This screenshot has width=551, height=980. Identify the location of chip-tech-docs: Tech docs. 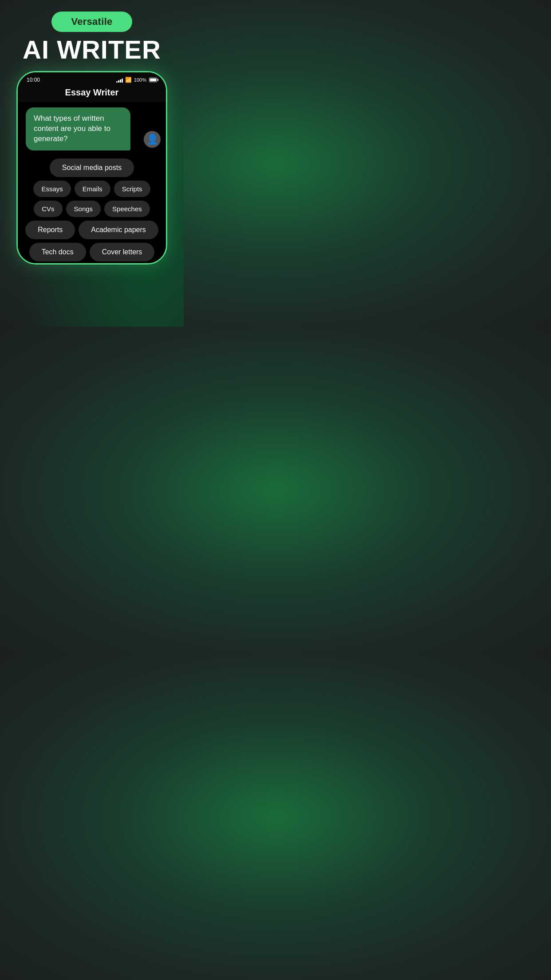
(58, 252).